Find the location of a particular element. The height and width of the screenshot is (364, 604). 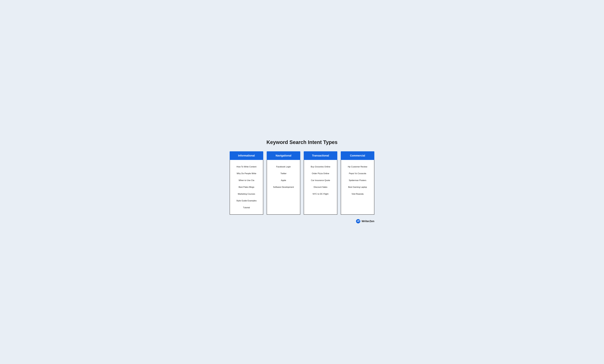

list-item: Why Do People Write is located at coordinates (247, 174).